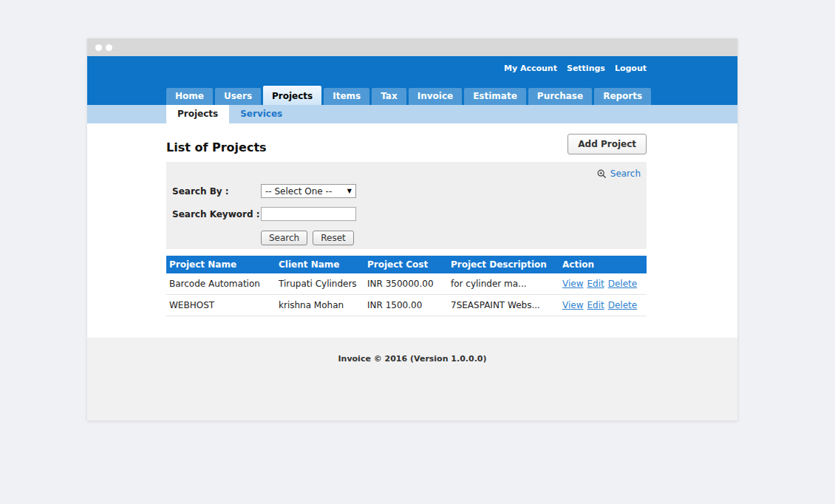 The width and height of the screenshot is (835, 504). I want to click on footer-text: Invoice © 2016 (Version 1.0.0.0), so click(412, 359).